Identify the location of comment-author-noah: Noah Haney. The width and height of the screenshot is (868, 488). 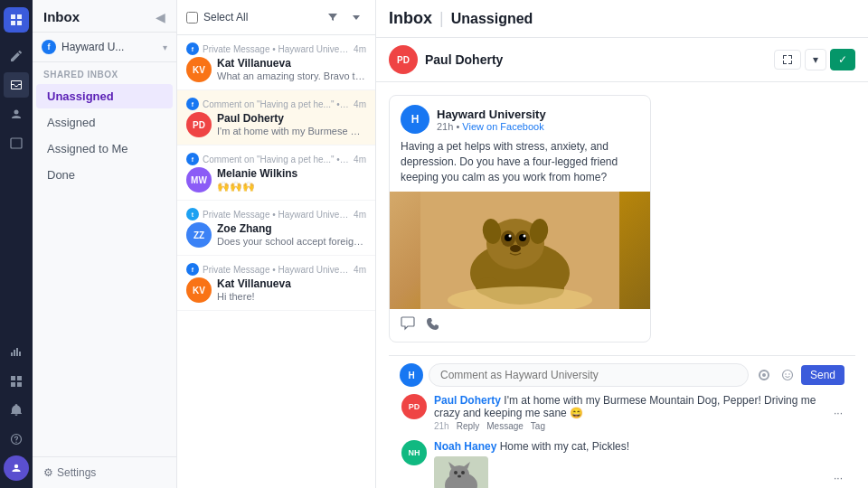
(465, 446).